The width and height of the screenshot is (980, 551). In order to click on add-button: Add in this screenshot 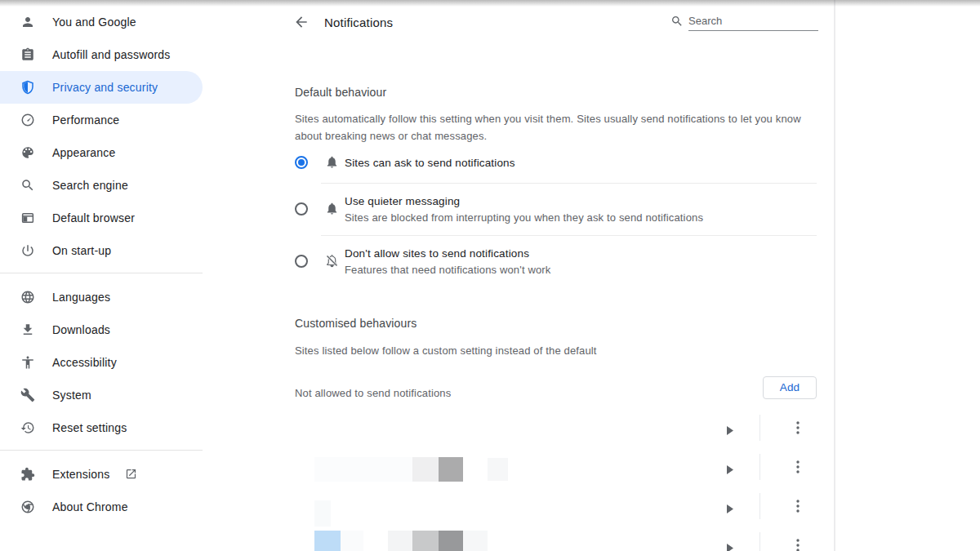, I will do `click(790, 388)`.